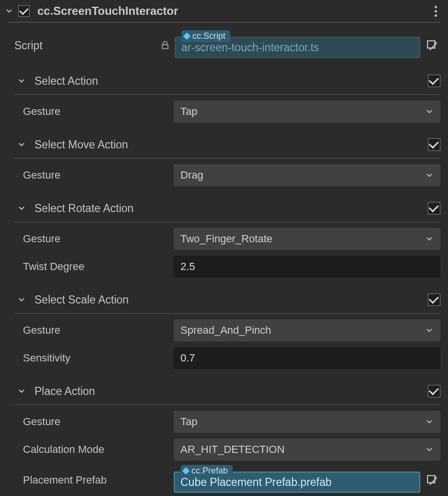 The width and height of the screenshot is (448, 496). Describe the element at coordinates (85, 46) in the screenshot. I see `script-label: Script` at that location.